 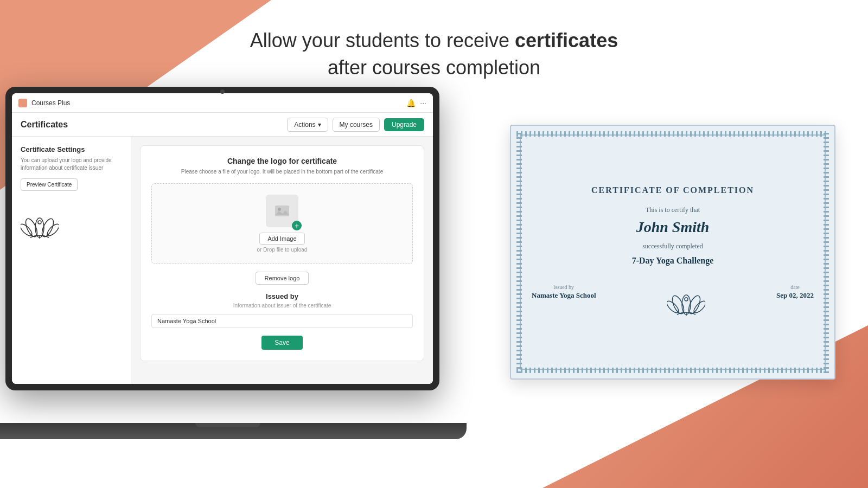 What do you see at coordinates (795, 296) in the screenshot?
I see `cert-date-value: Sep 02, 2022` at bounding box center [795, 296].